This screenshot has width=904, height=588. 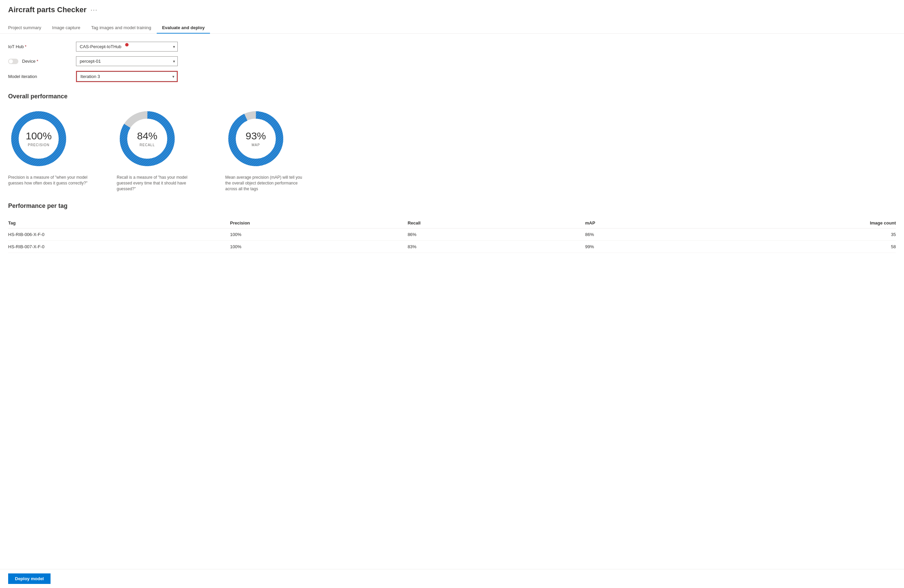 What do you see at coordinates (122, 28) in the screenshot?
I see `tab-tag-images: Tag images and model training` at bounding box center [122, 28].